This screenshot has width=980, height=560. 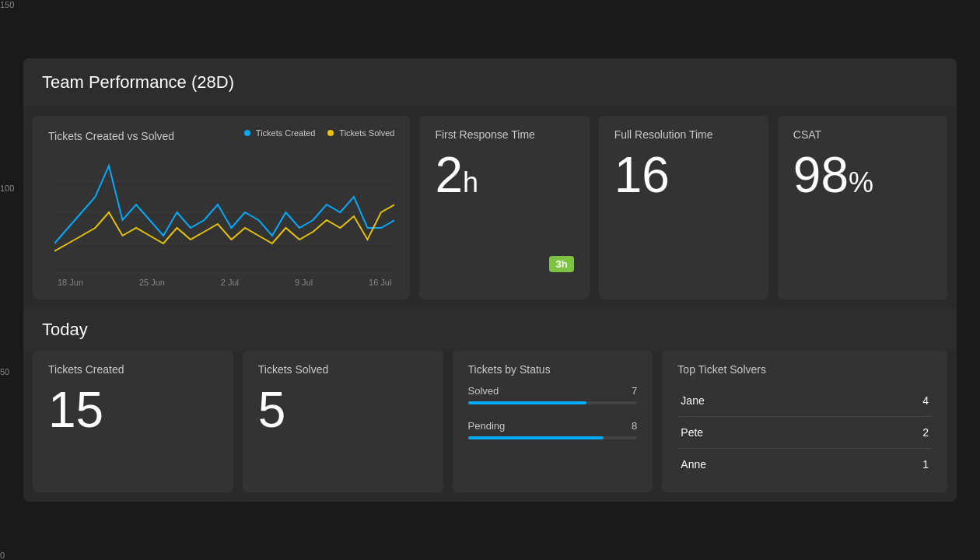 What do you see at coordinates (331, 133) in the screenshot?
I see `solved-dot` at bounding box center [331, 133].